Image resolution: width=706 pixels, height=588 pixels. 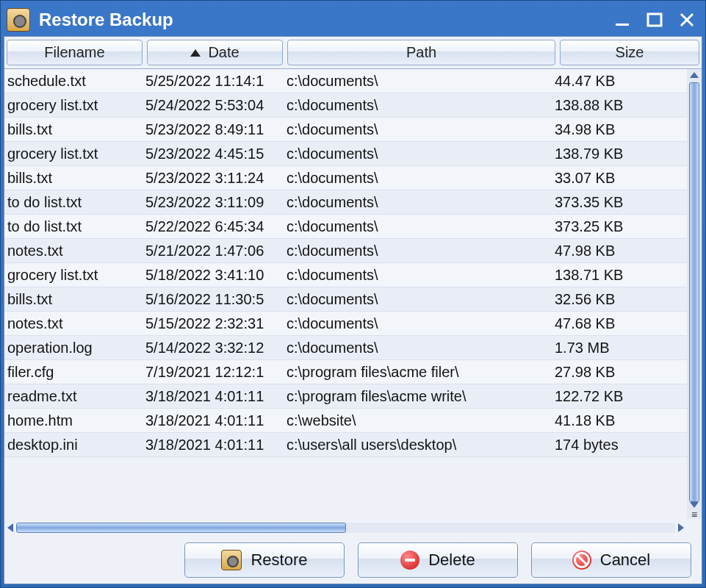 What do you see at coordinates (694, 75) in the screenshot?
I see `scroll-up-icon` at bounding box center [694, 75].